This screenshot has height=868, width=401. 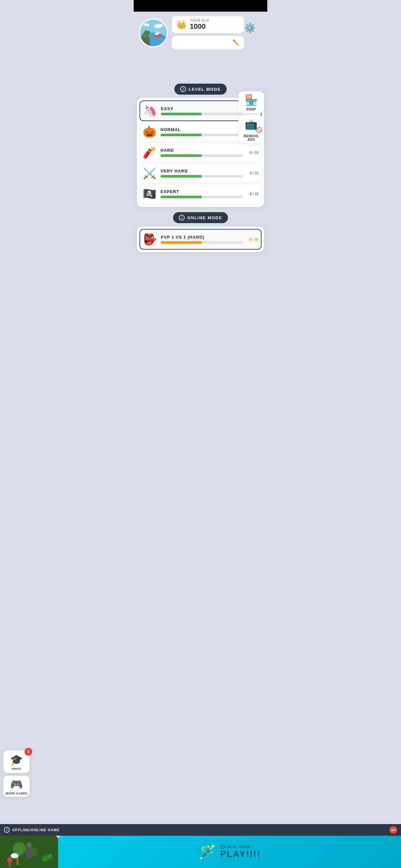 What do you see at coordinates (208, 33) in the screenshot?
I see `header-right: 👑 YOUR ELO 1000 ✏️` at bounding box center [208, 33].